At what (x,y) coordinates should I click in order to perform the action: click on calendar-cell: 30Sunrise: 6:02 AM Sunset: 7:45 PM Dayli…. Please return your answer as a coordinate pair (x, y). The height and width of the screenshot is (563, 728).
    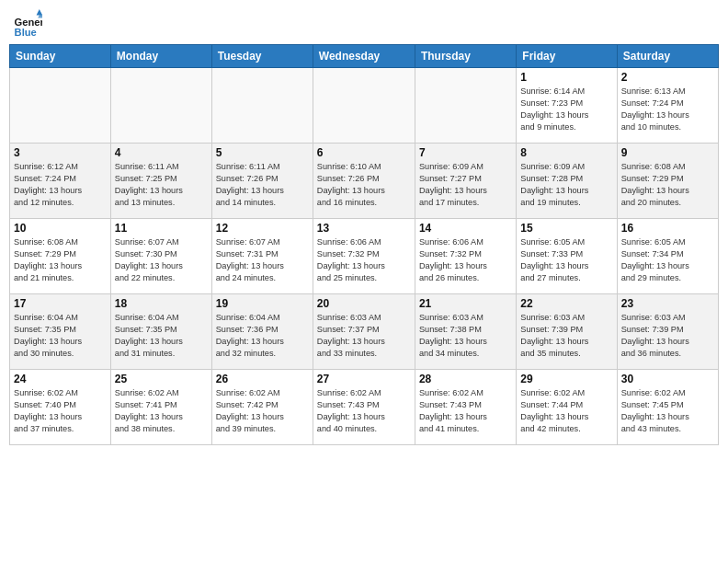
    Looking at the image, I should click on (667, 408).